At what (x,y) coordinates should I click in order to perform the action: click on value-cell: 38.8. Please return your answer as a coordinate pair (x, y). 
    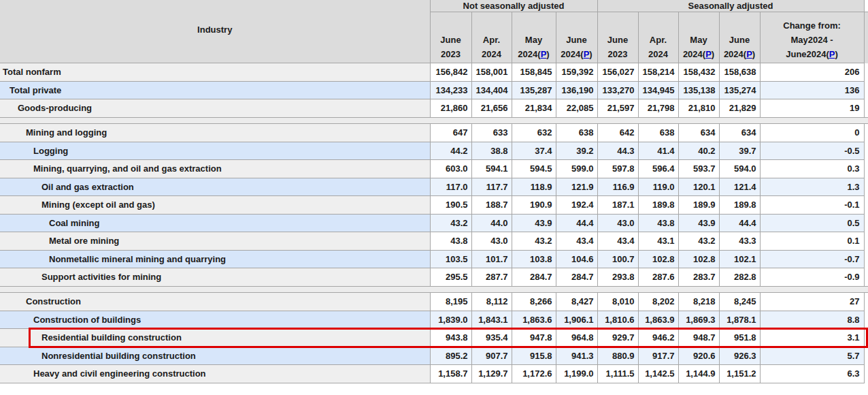
    Looking at the image, I should click on (491, 151).